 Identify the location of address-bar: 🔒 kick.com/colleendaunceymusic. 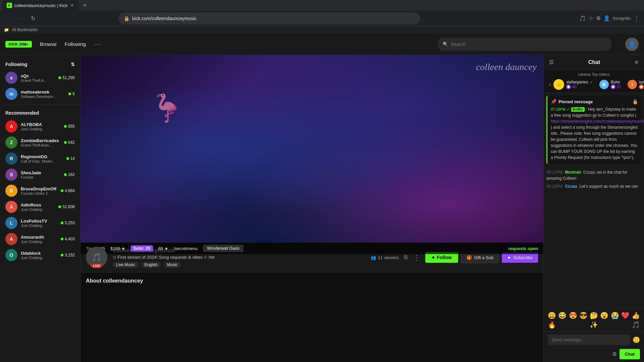
(269, 18).